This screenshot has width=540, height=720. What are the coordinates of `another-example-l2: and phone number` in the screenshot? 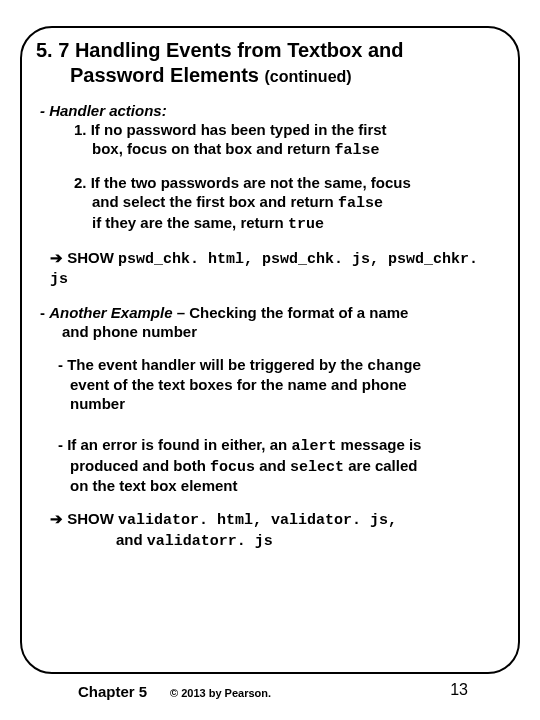 It's located at (130, 332).